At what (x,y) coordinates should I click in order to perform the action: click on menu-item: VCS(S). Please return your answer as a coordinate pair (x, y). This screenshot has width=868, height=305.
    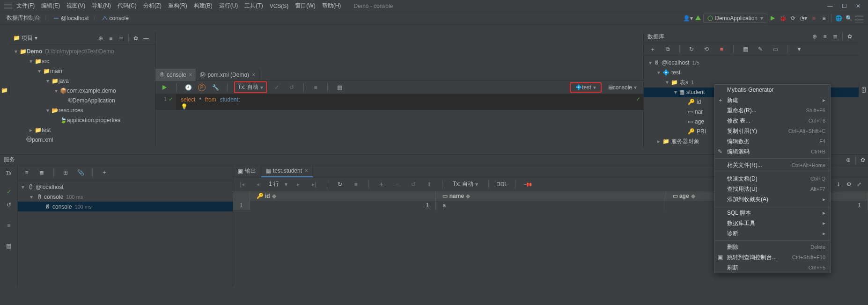
    Looking at the image, I should click on (279, 6).